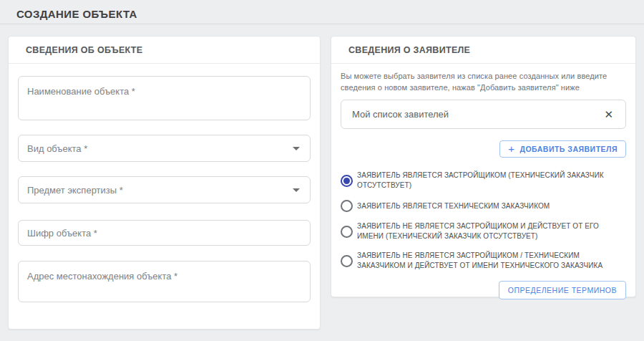 The height and width of the screenshot is (341, 644). What do you see at coordinates (57, 149) in the screenshot?
I see `object-kind-placeholder: Вид объекта *` at bounding box center [57, 149].